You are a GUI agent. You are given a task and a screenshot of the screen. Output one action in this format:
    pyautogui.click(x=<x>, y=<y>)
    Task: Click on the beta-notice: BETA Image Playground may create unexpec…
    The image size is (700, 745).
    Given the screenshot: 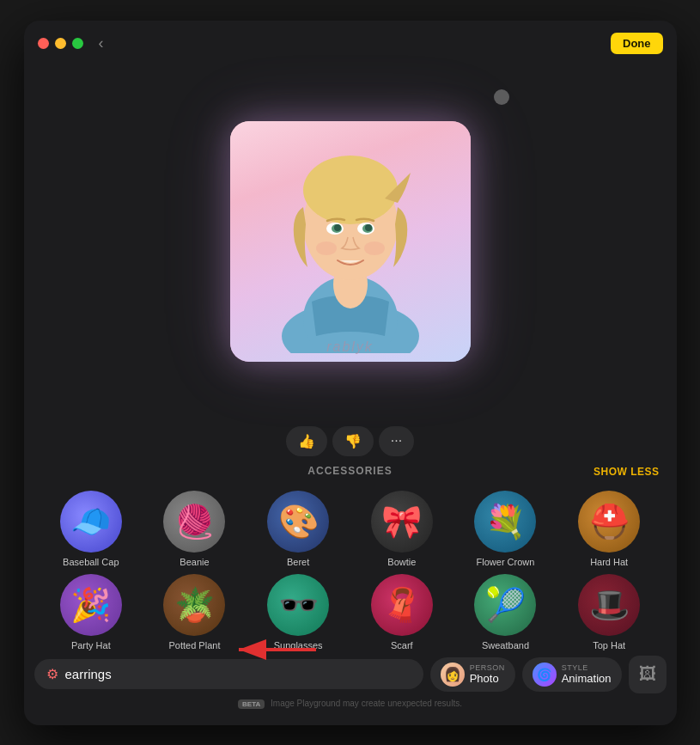 What is the action you would take?
    pyautogui.click(x=350, y=703)
    